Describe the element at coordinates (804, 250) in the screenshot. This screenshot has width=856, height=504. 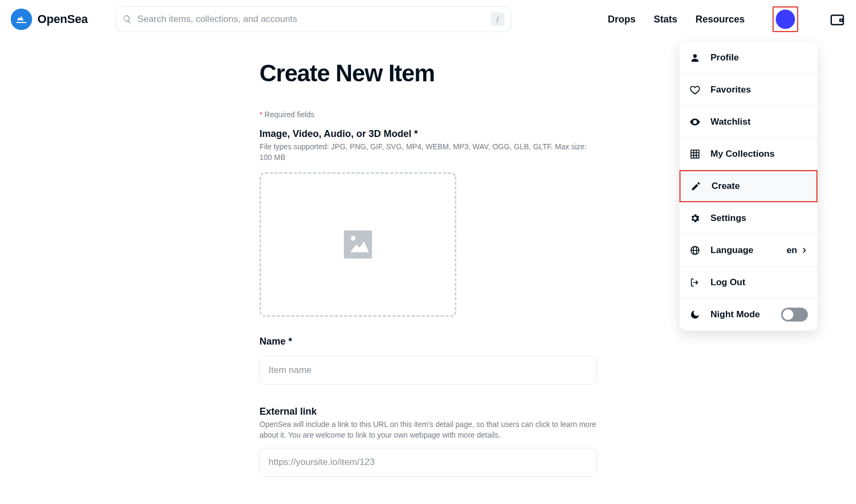
I see `chevron-right-icon` at that location.